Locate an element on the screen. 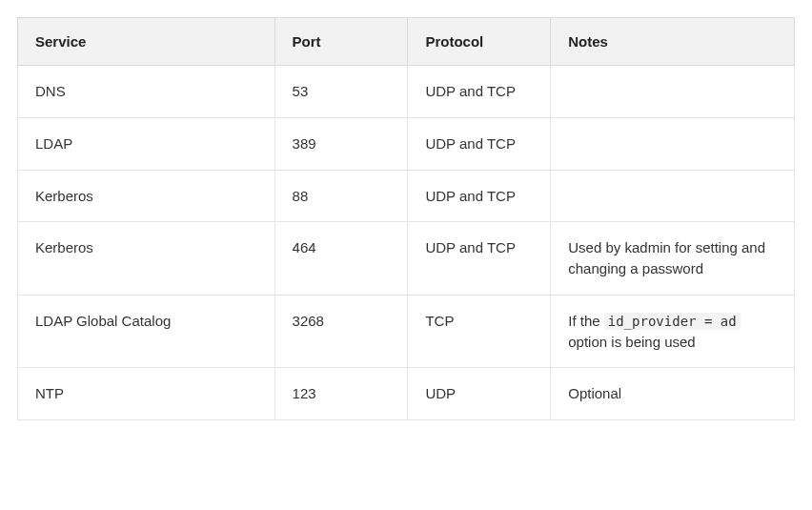 This screenshot has height=510, width=812. table-header-row: Service Port Protocol Notes is located at coordinates (406, 42).